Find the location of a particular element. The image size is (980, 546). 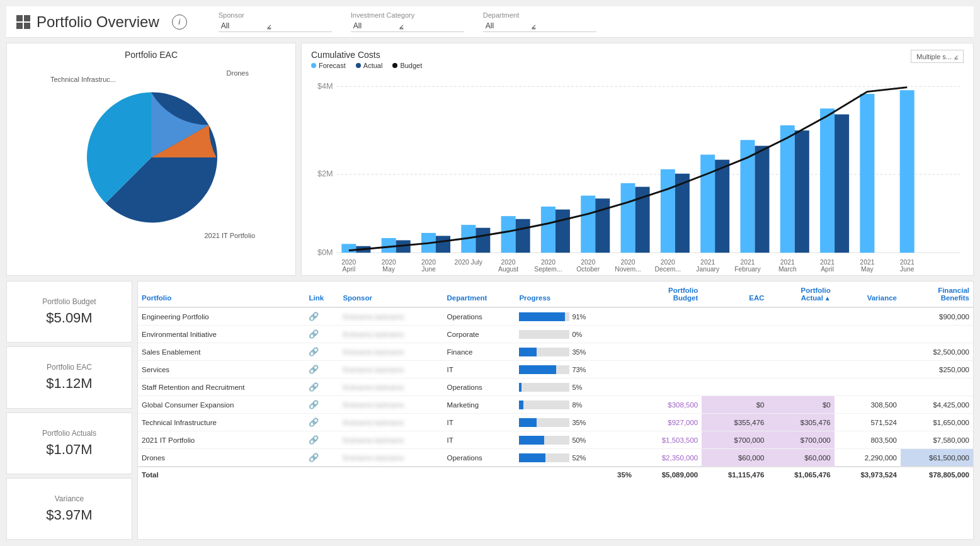

table-header-row: Portfolio Link Sponsor Department Progre… is located at coordinates (556, 295).